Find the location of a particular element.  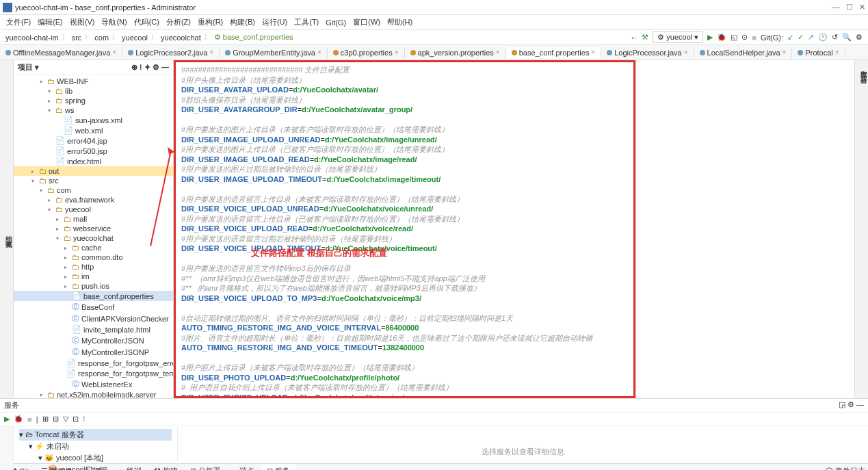

group-icon: ⊡ is located at coordinates (75, 419).